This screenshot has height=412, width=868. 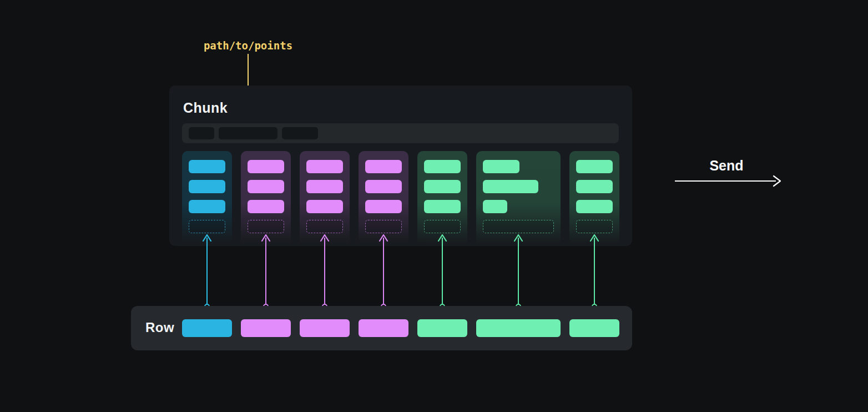 I want to click on arrow-right-icon, so click(x=777, y=181).